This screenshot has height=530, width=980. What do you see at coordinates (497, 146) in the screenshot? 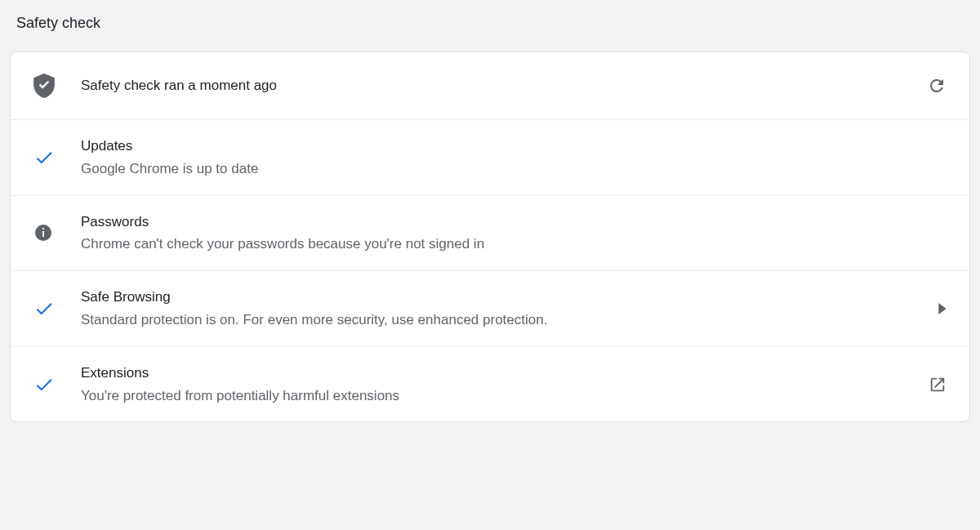
I see `updates-title: Updates` at bounding box center [497, 146].